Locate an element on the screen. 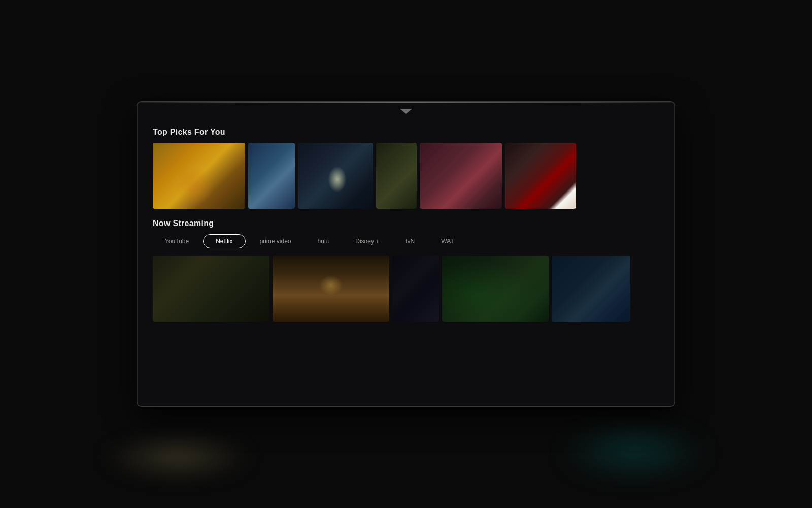 This screenshot has width=812, height=508. tv-notch is located at coordinates (406, 111).